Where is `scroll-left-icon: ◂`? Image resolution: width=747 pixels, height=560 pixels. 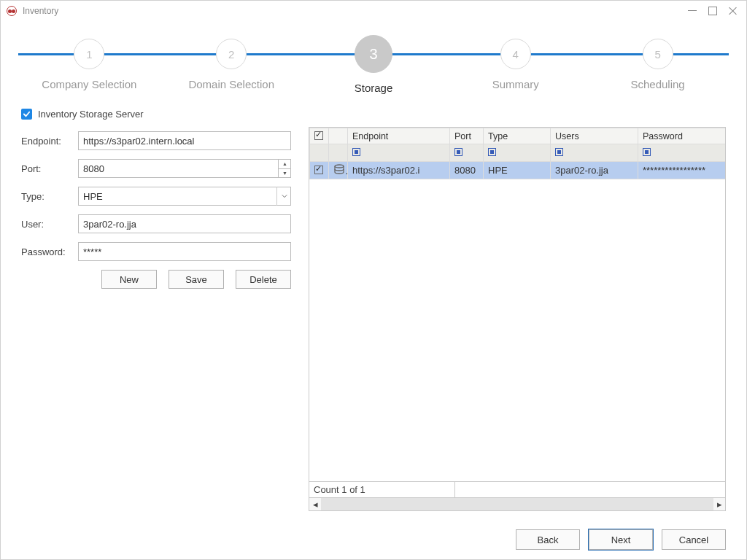
scroll-left-icon: ◂ is located at coordinates (315, 505).